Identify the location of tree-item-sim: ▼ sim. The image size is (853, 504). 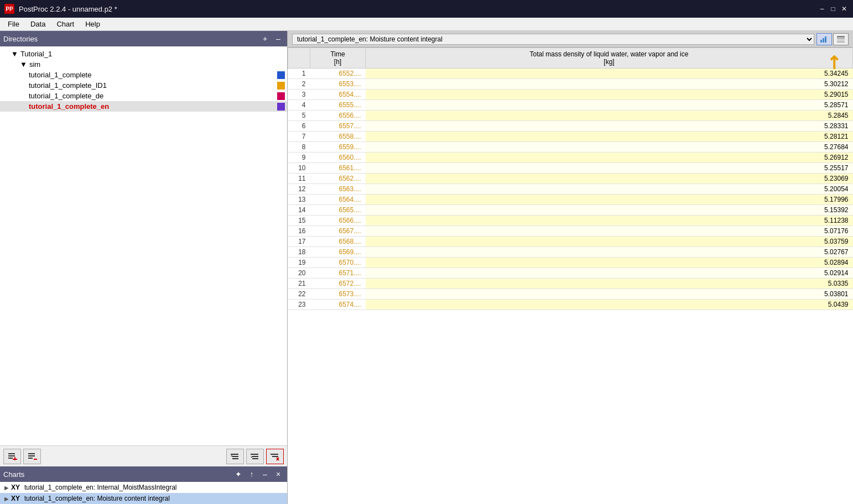
(144, 64).